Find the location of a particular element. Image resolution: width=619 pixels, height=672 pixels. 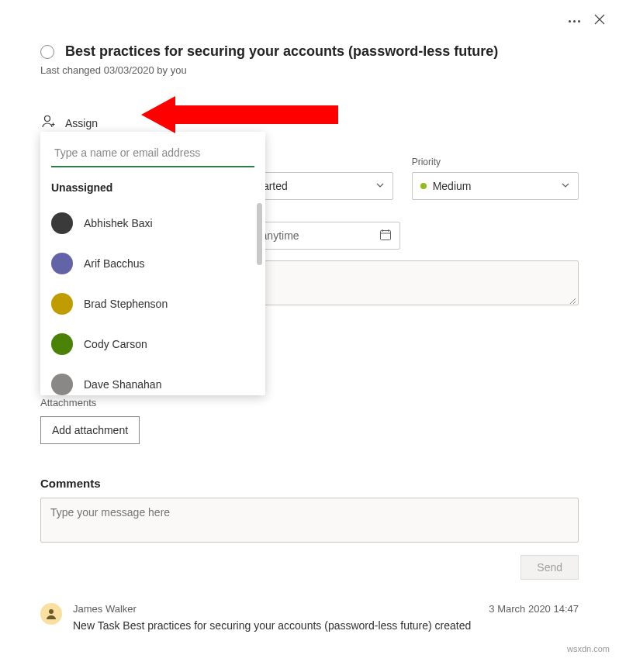

watermark: wsxdn.com is located at coordinates (588, 649).